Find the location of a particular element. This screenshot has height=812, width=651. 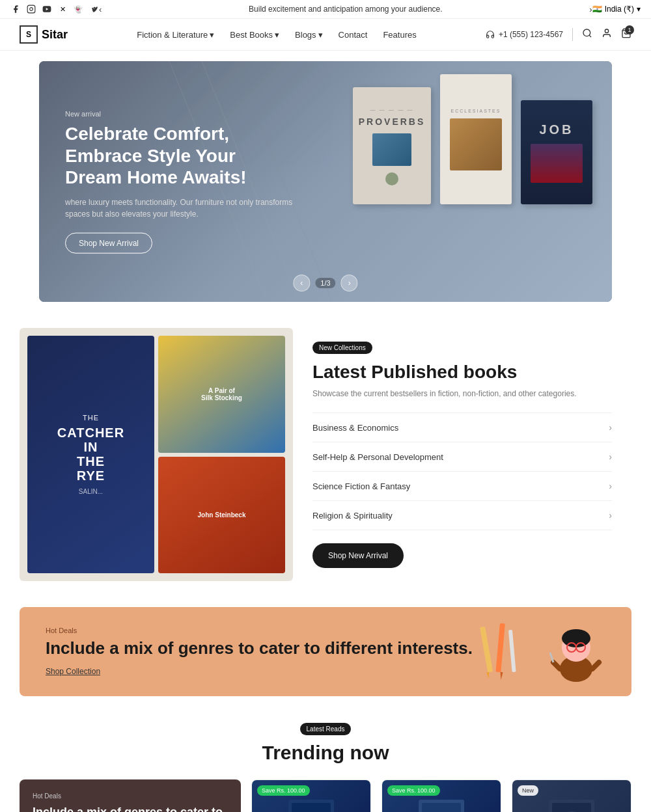

category-business: Business & Economics › is located at coordinates (462, 428).